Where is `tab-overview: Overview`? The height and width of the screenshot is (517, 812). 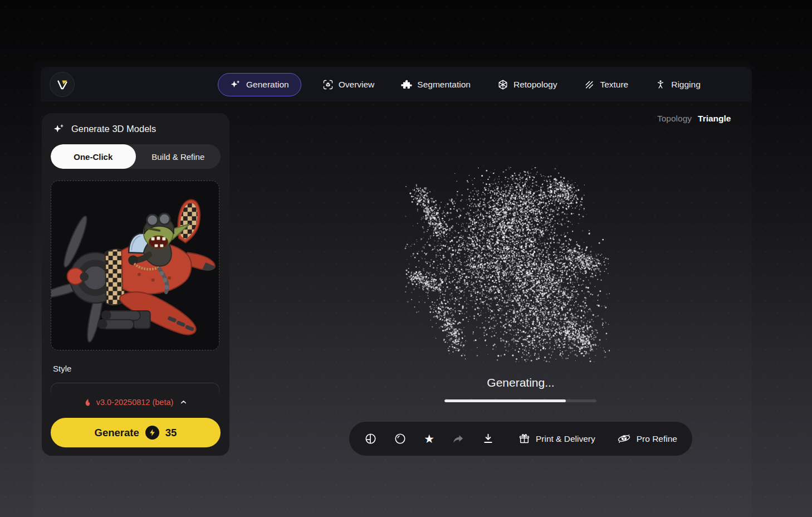
tab-overview: Overview is located at coordinates (349, 85).